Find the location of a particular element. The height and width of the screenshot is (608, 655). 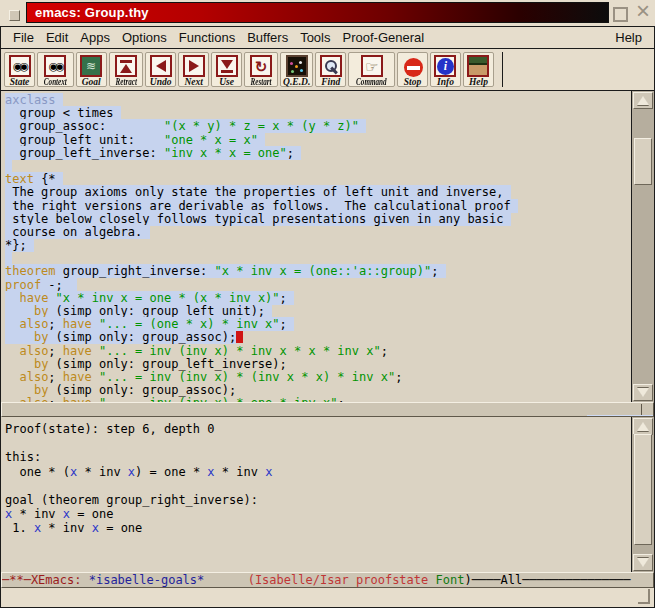

goal-line: goal (theorem group_right_inverse): is located at coordinates (318, 500).